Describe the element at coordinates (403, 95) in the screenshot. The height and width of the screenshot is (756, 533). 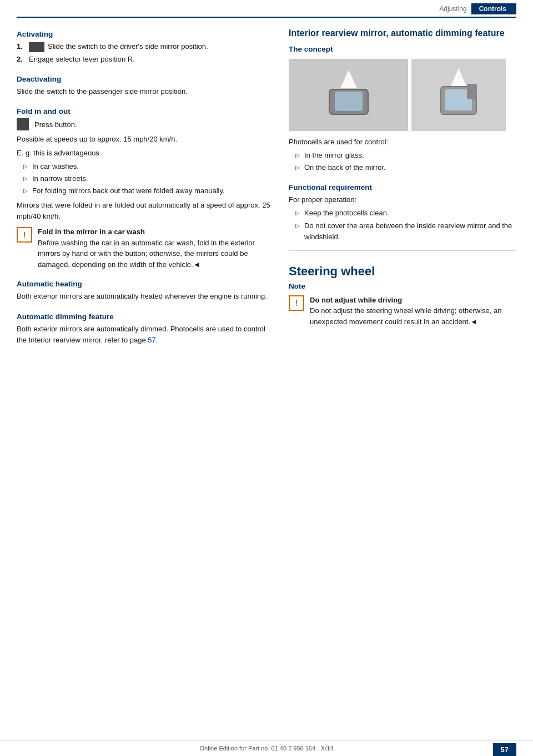
I see `mirror-images` at that location.